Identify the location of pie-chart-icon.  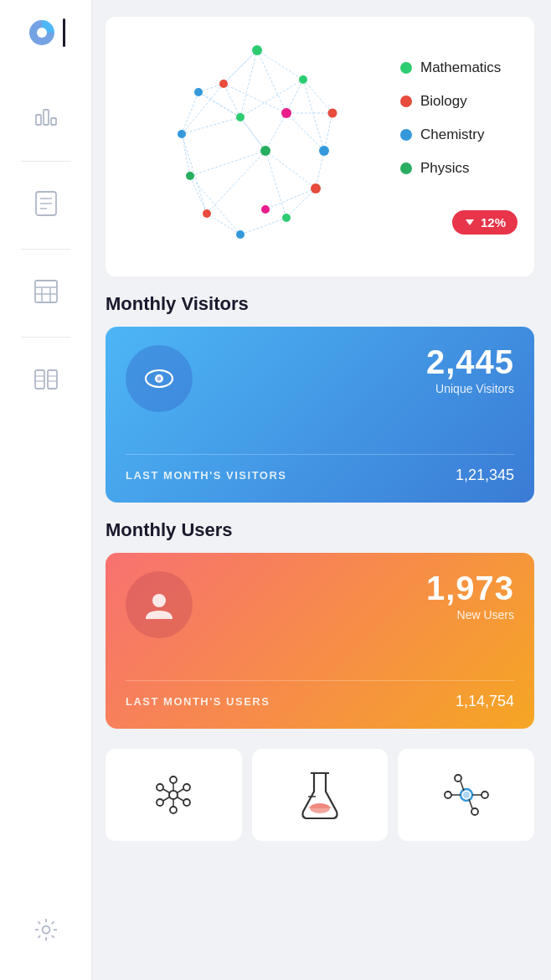
(42, 33).